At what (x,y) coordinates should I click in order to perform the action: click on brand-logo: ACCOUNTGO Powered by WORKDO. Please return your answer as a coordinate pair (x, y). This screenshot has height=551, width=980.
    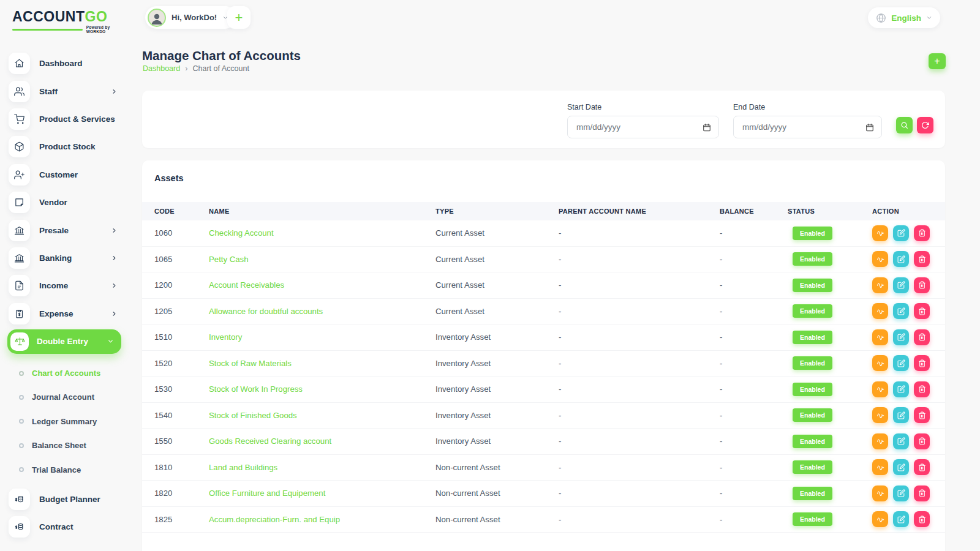
    Looking at the image, I should click on (71, 21).